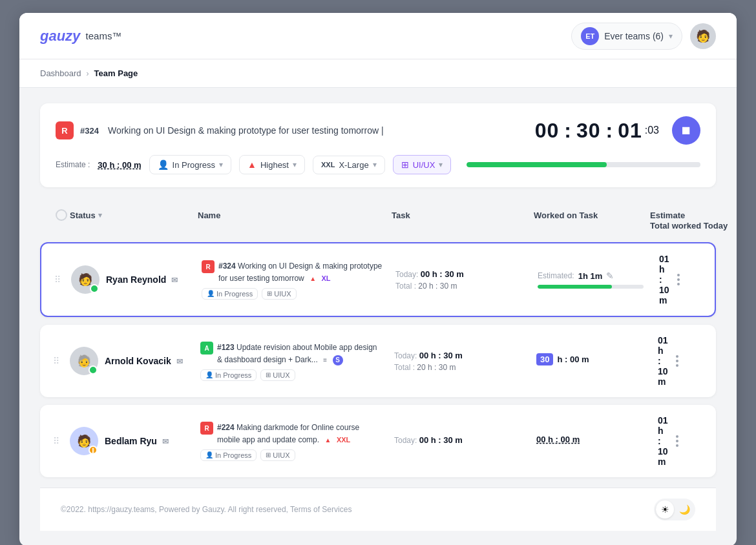 Image resolution: width=756 pixels, height=545 pixels. Describe the element at coordinates (325, 360) in the screenshot. I see `priority-equal-icon: ≡` at that location.